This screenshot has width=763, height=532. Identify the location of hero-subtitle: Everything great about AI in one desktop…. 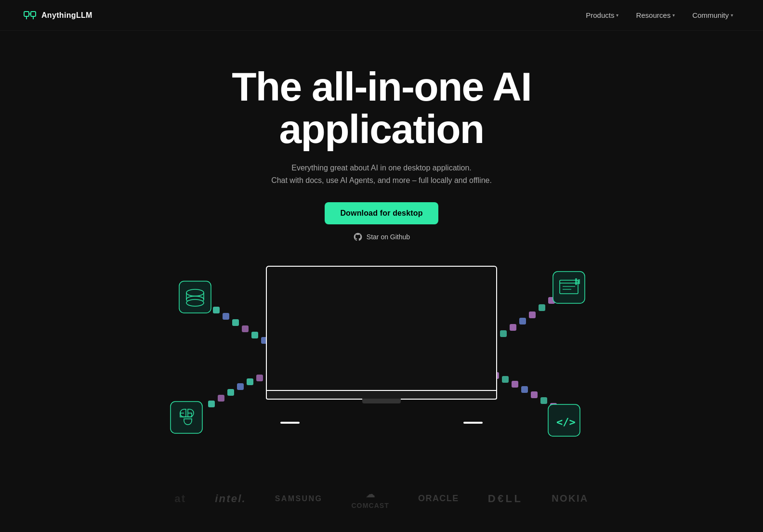
(382, 174).